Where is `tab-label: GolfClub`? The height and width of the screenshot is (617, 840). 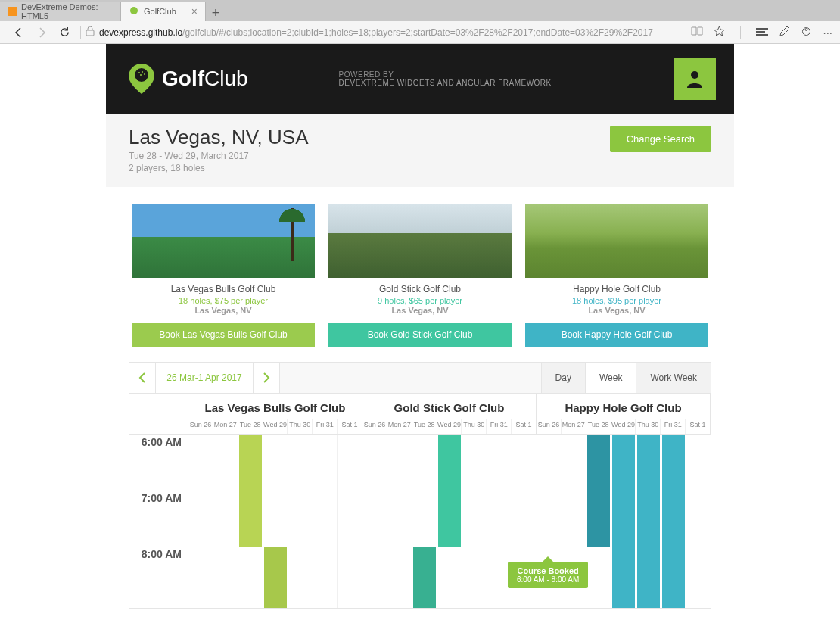 tab-label: GolfClub is located at coordinates (160, 11).